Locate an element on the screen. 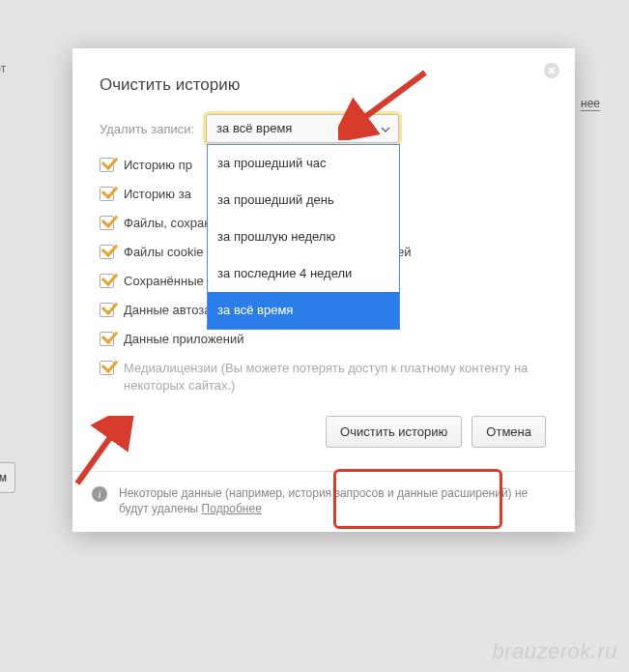 The image size is (629, 672). time-range-label: Удалить записи: is located at coordinates (147, 130).